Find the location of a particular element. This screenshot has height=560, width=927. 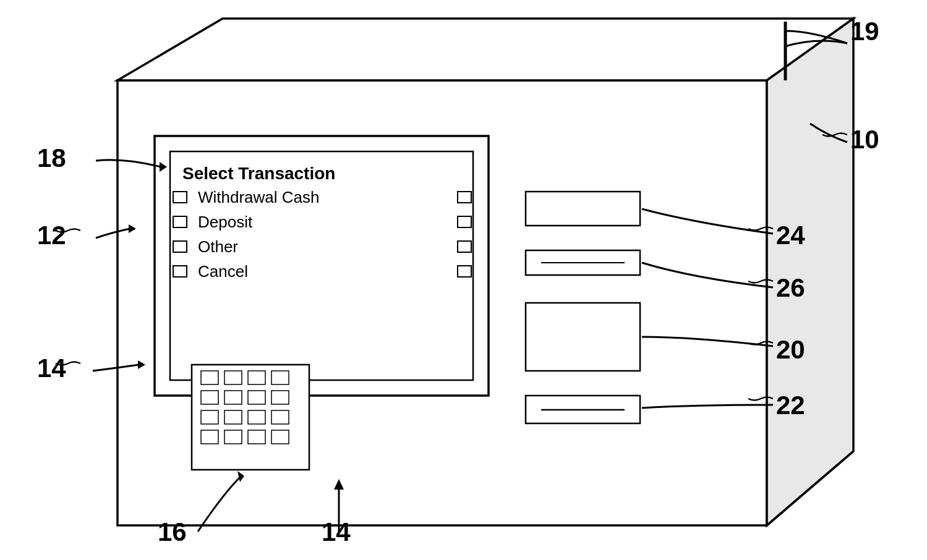

label-24: 24 is located at coordinates (790, 235).